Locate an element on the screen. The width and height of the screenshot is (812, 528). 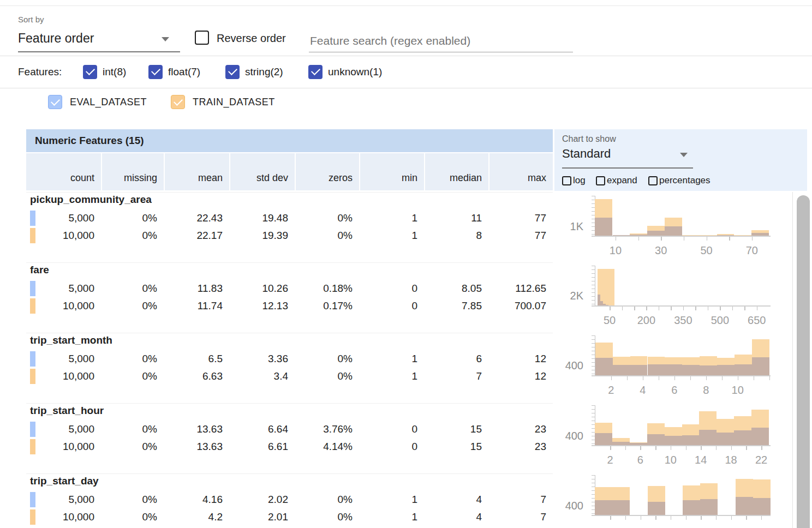
stat-cell: 6.5 is located at coordinates (196, 359).